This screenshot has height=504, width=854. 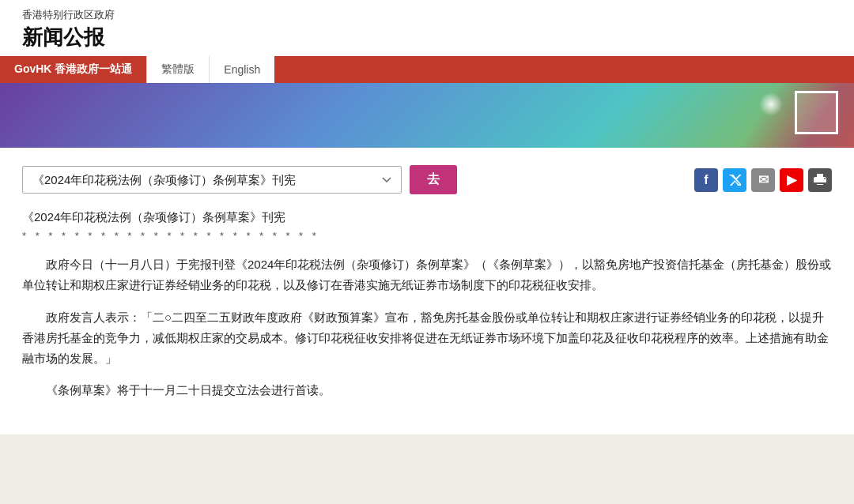 I want to click on header: 香港特别行政区政府 新闻公报, so click(x=427, y=28).